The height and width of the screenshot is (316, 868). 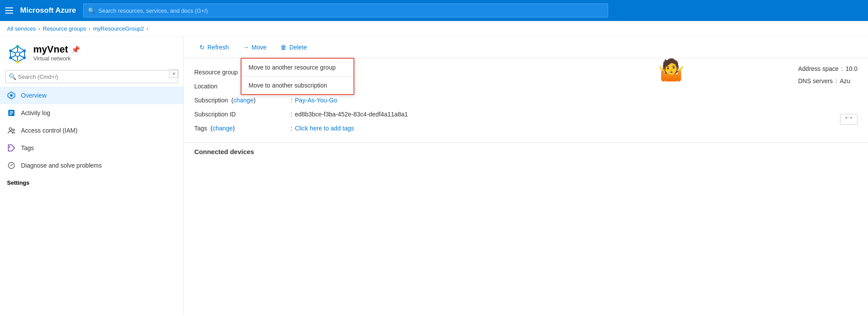 I want to click on pin-icon: 📌, so click(x=76, y=50).